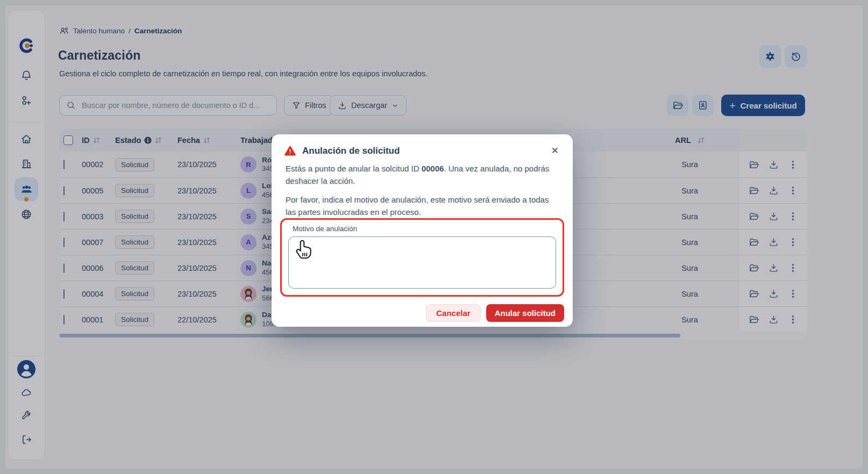  What do you see at coordinates (325, 229) in the screenshot?
I see `reason-field-label: Motivo de anulación` at bounding box center [325, 229].